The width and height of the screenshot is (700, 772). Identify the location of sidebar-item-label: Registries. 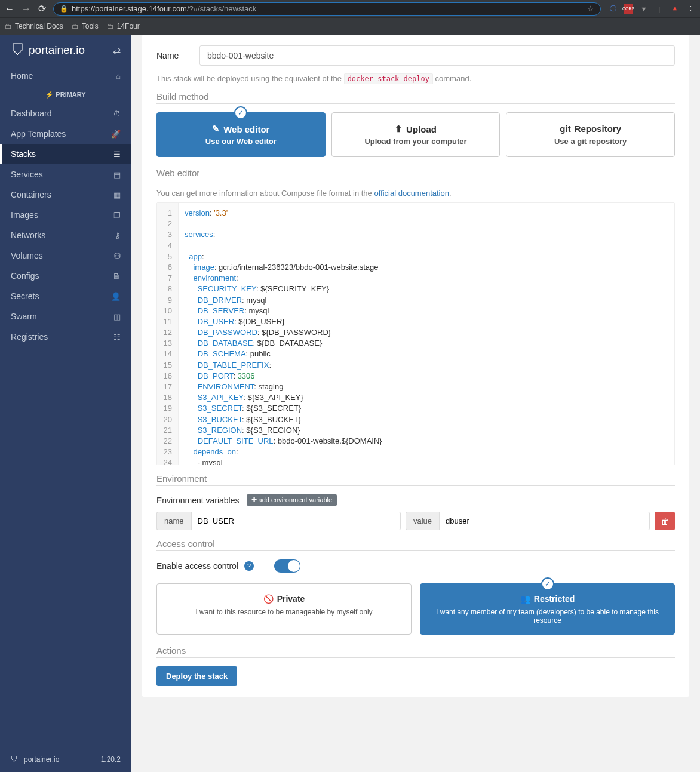
(29, 337).